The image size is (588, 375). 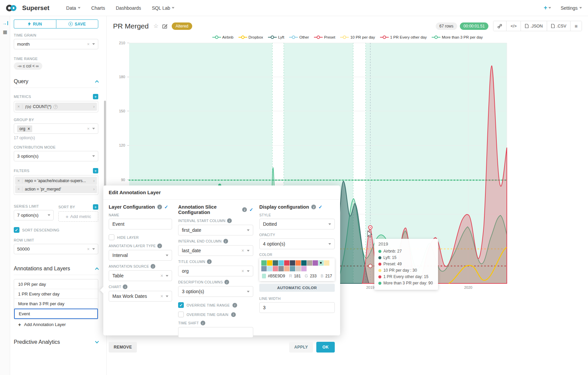 I want to click on nav-item-sqllab: SQL Lab, so click(x=163, y=8).